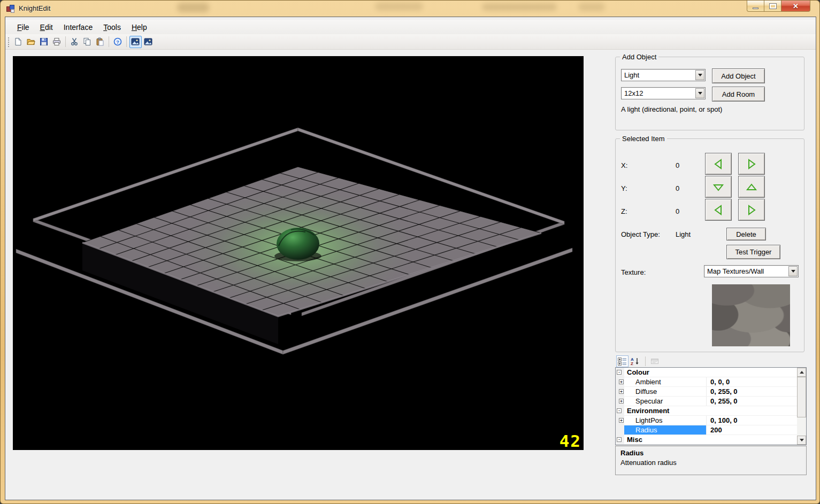 The height and width of the screenshot is (504, 820). What do you see at coordinates (722, 420) in the screenshot?
I see `property-value: 0, 100, 0` at bounding box center [722, 420].